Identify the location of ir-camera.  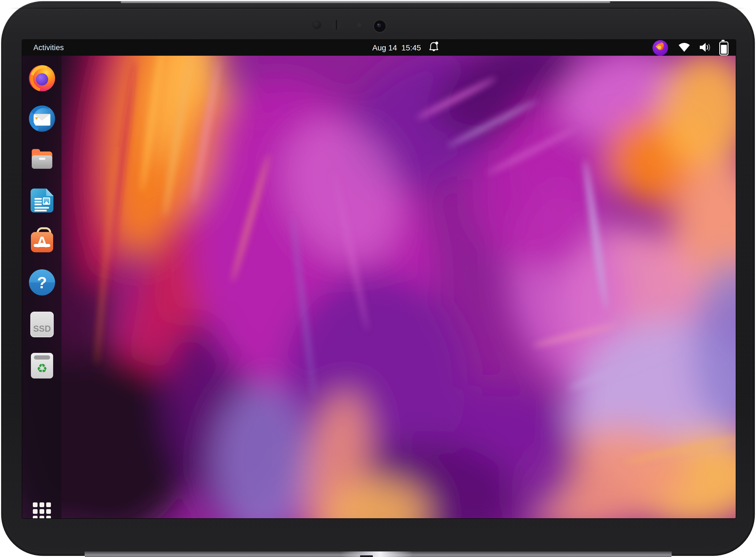
(317, 25).